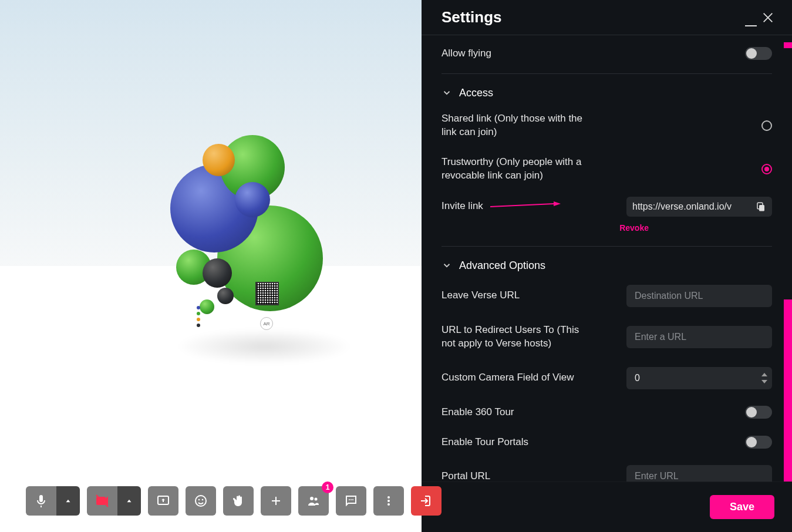 The image size is (792, 532). I want to click on sphere-shadow, so click(264, 346).